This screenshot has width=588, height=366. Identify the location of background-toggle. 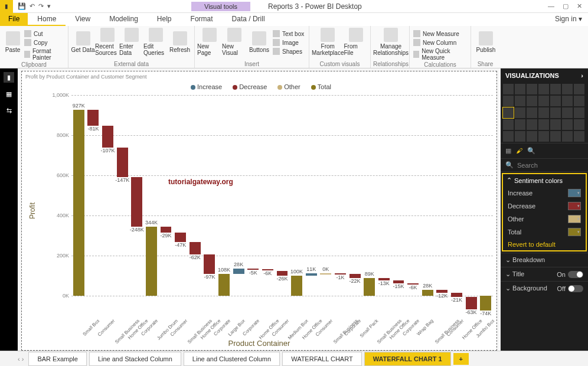
(576, 289).